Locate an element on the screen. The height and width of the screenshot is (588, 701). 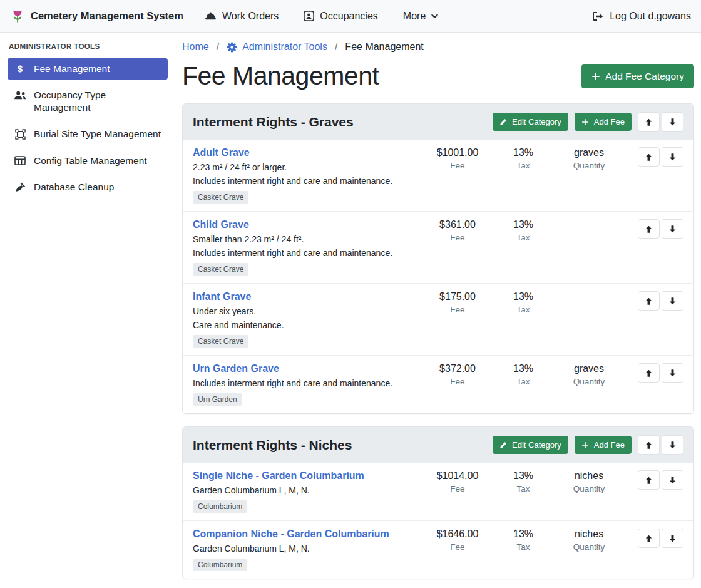
fee-name-link: Companion Niche - Garden Columbarium is located at coordinates (291, 534).